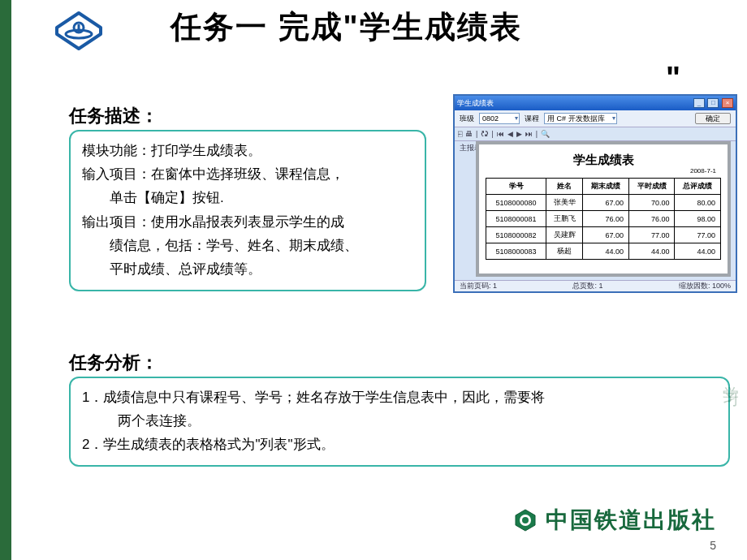 The width and height of the screenshot is (747, 560). What do you see at coordinates (603, 161) in the screenshot?
I see `report-title: 学生成绩表` at bounding box center [603, 161].